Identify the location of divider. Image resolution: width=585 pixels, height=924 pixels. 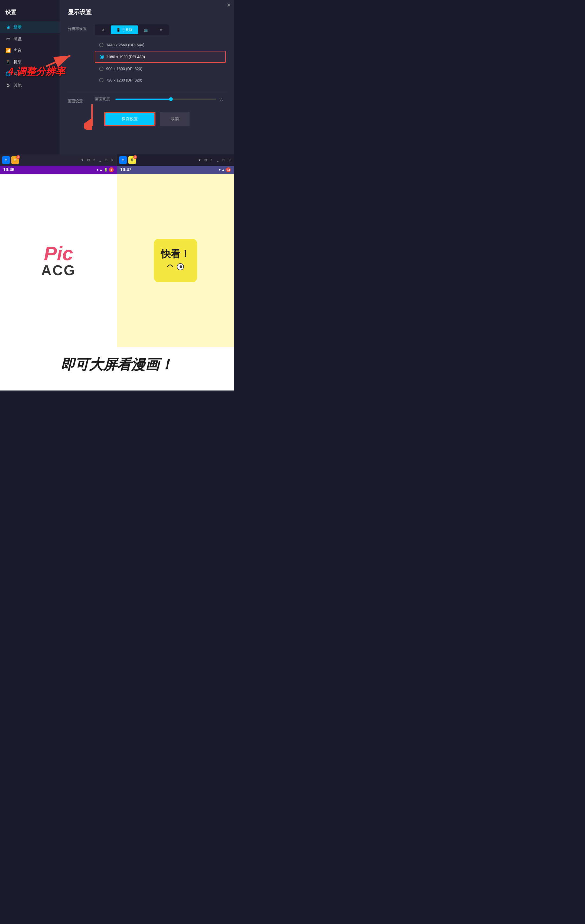
(147, 92).